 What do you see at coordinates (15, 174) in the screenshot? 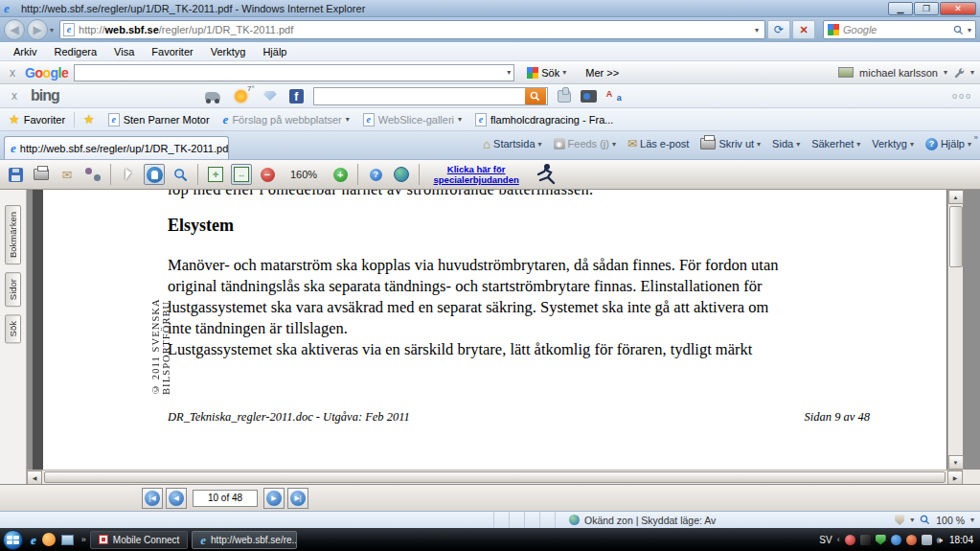
I see `save-button` at bounding box center [15, 174].